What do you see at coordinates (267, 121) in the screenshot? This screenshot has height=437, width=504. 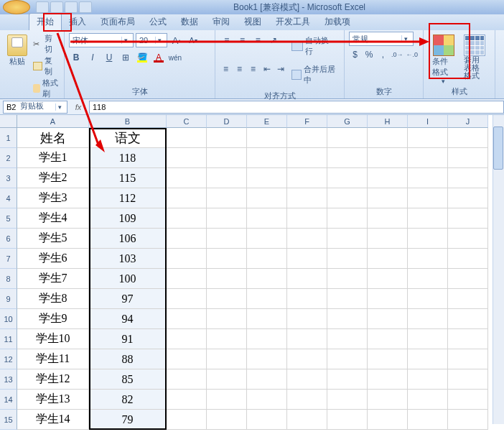 I see `column-header: E` at bounding box center [267, 121].